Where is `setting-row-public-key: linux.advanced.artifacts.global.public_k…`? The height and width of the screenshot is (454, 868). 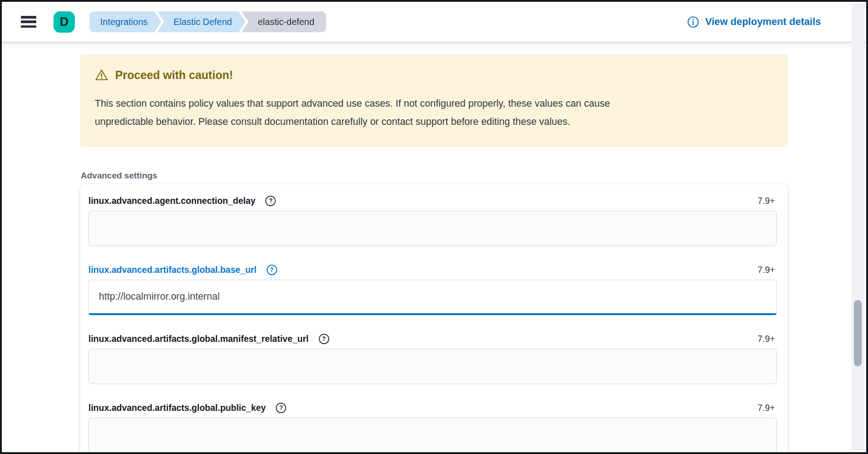
setting-row-public-key: linux.advanced.artifacts.global.public_k… is located at coordinates (433, 428).